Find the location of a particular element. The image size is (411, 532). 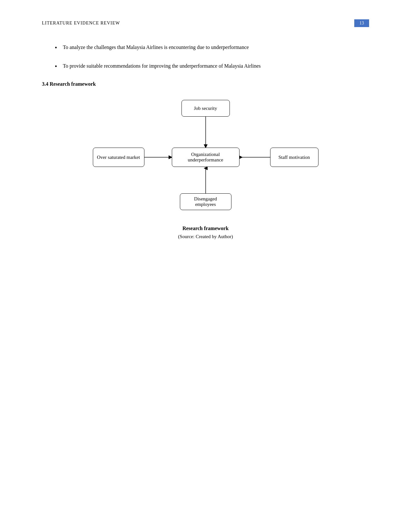

over-saturated-label: Over saturated market is located at coordinates (119, 157).